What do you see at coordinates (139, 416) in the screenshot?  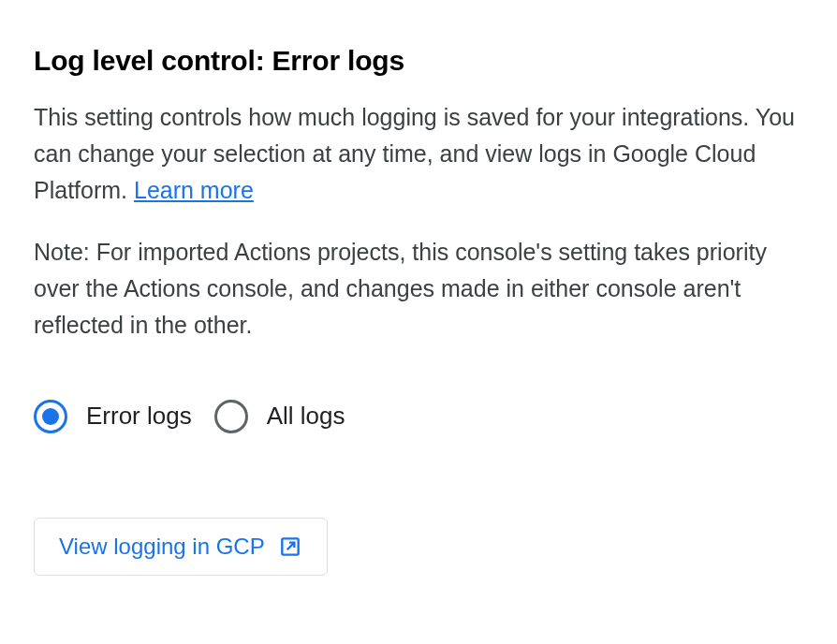 I see `radio-label-error-logs: Error logs` at bounding box center [139, 416].